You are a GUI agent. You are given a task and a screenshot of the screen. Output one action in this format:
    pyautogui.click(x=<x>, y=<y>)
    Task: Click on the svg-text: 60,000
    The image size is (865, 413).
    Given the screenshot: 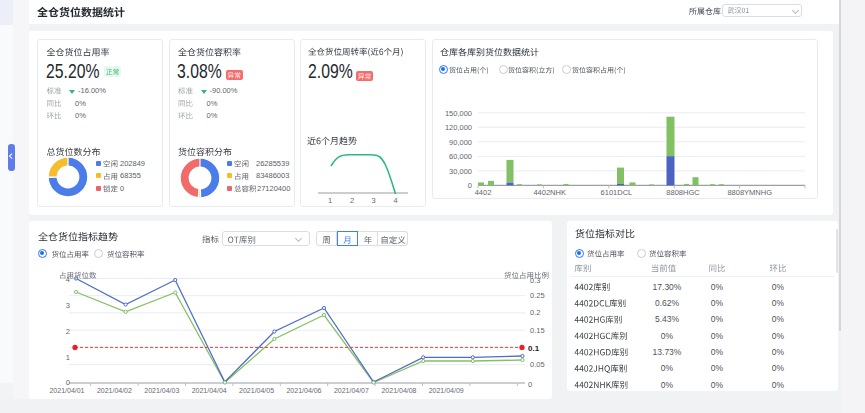 What is the action you would take?
    pyautogui.click(x=460, y=156)
    